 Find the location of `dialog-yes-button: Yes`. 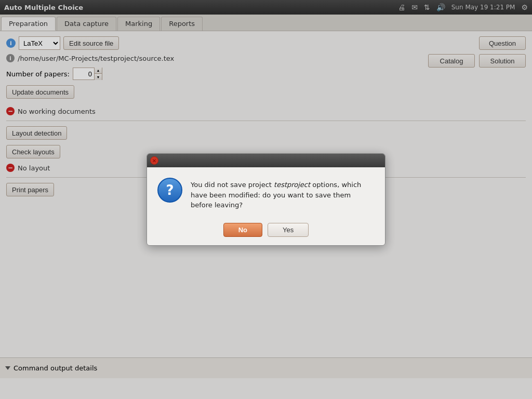

dialog-yes-button: Yes is located at coordinates (288, 230).